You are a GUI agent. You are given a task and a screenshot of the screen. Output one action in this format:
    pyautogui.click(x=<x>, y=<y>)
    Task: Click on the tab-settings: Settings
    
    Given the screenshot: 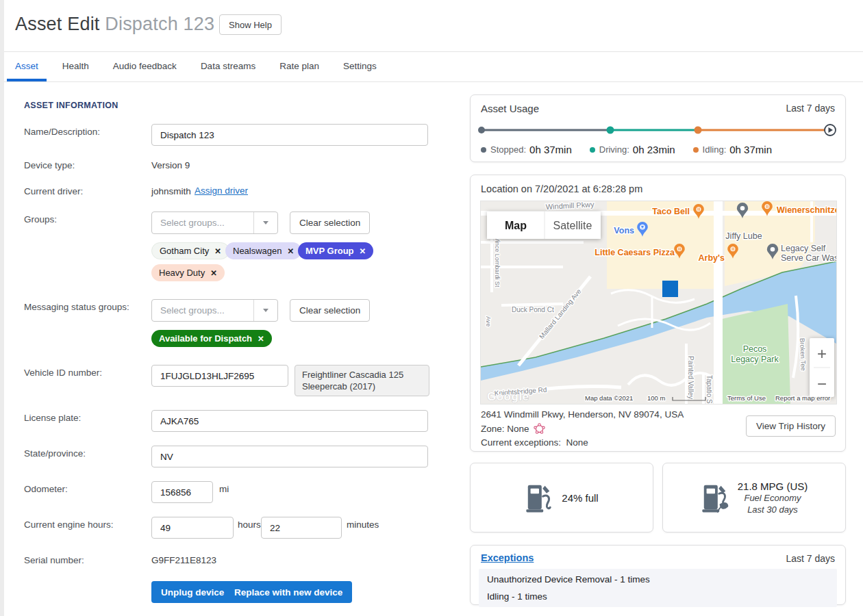 What is the action you would take?
    pyautogui.click(x=360, y=67)
    